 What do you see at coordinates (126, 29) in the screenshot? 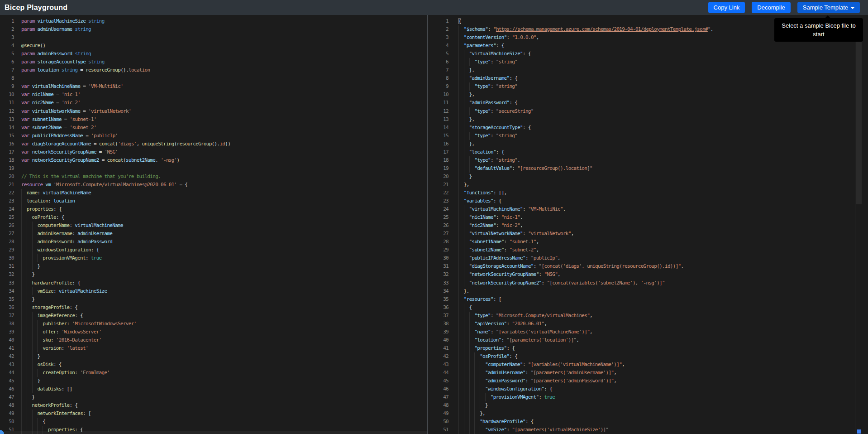
I see `code-line: param adminUsername string` at bounding box center [126, 29].